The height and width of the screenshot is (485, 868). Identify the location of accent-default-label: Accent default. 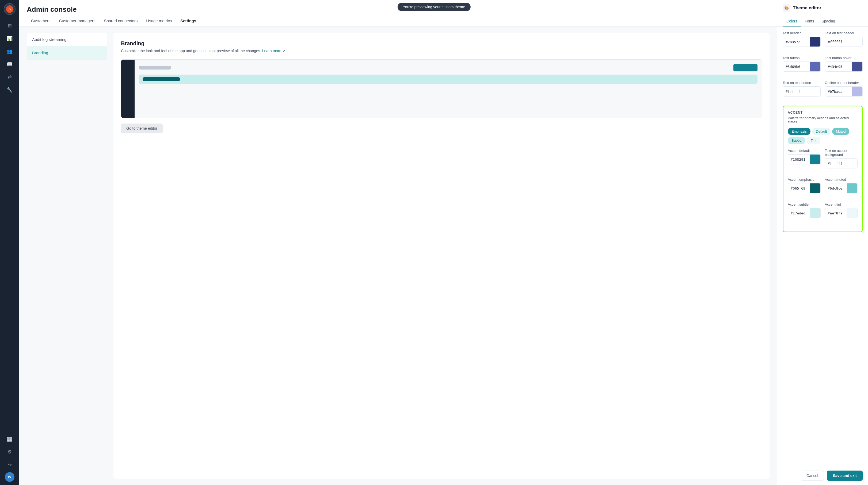
(804, 151).